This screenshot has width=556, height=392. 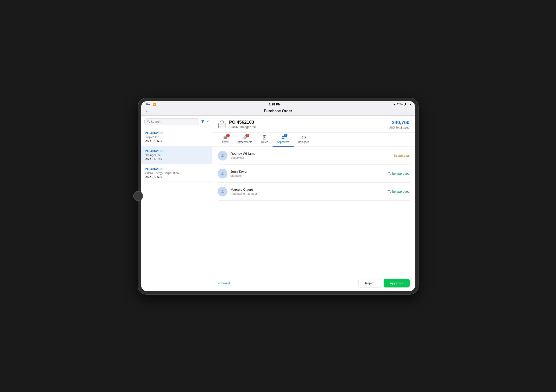 What do you see at coordinates (314, 211) in the screenshot?
I see `approvers-list: Rodney Williams Supervisor In approval` at bounding box center [314, 211].